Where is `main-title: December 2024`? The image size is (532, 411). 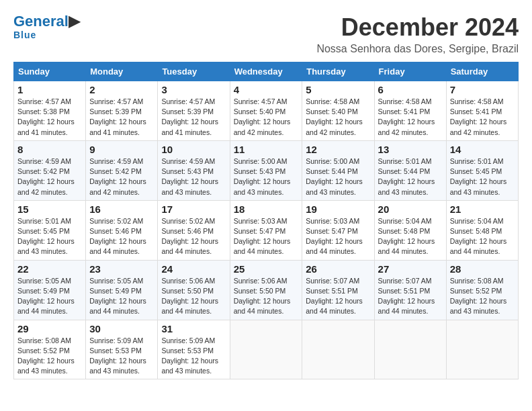
main-title: December 2024 is located at coordinates (418, 28).